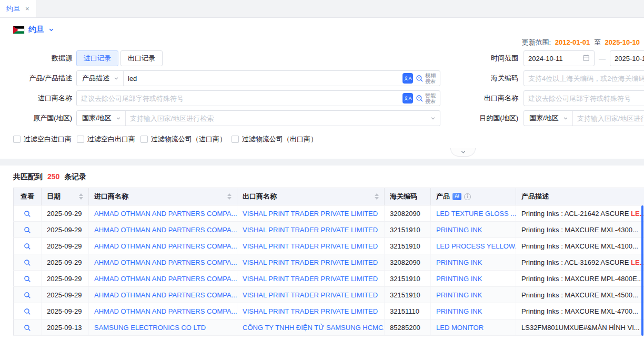 The width and height of the screenshot is (644, 341). What do you see at coordinates (463, 152) in the screenshot?
I see `collapse-search-panel-button` at bounding box center [463, 152].